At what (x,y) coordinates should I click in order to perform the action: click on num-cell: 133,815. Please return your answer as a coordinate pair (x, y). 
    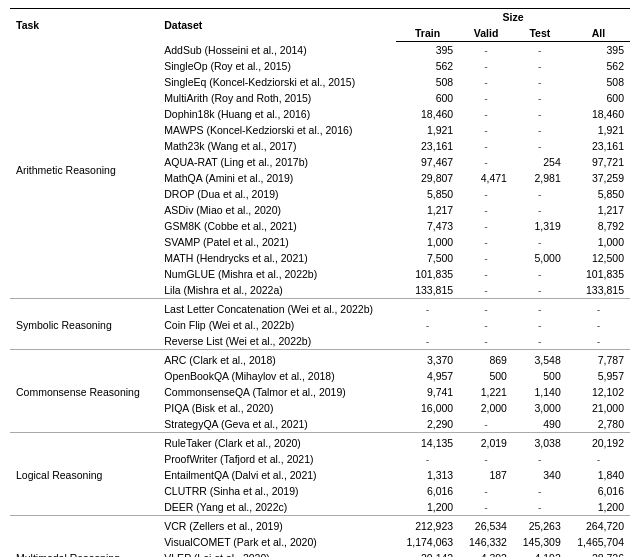
    Looking at the image, I should click on (428, 290).